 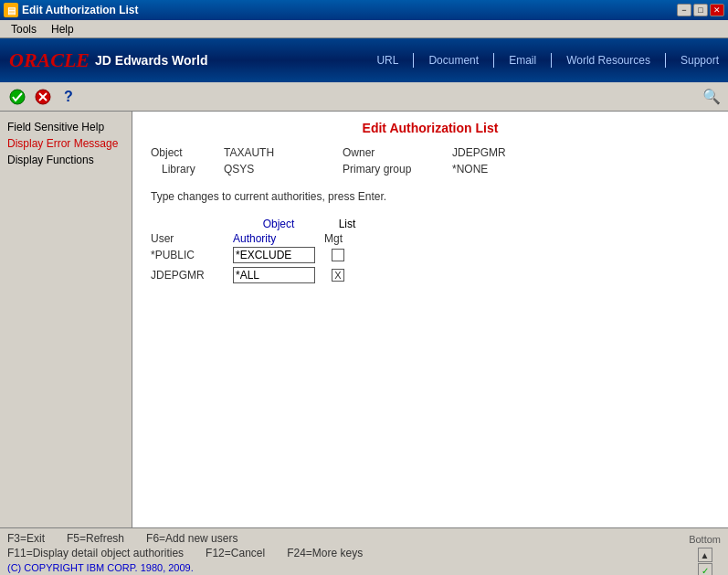 What do you see at coordinates (43, 97) in the screenshot?
I see `toolbar-left: ?` at bounding box center [43, 97].